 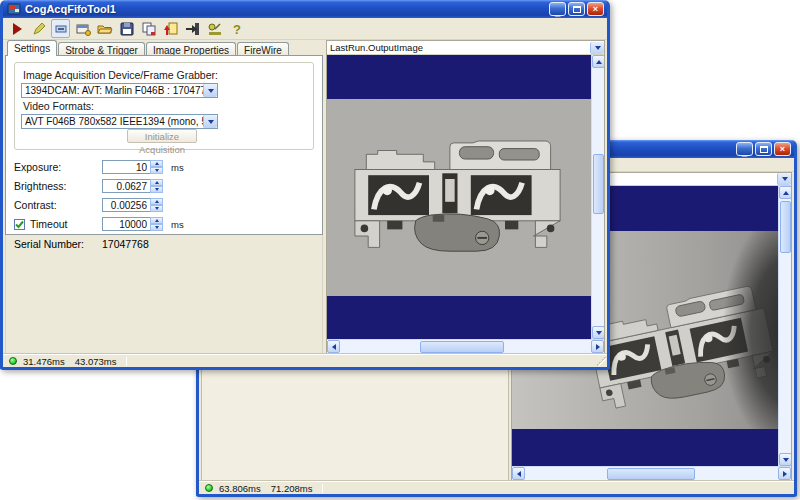 I want to click on video-formats-value: AVT F046B 780x582 IEEE1394 (mono, 53fps,…, so click(x=112, y=122).